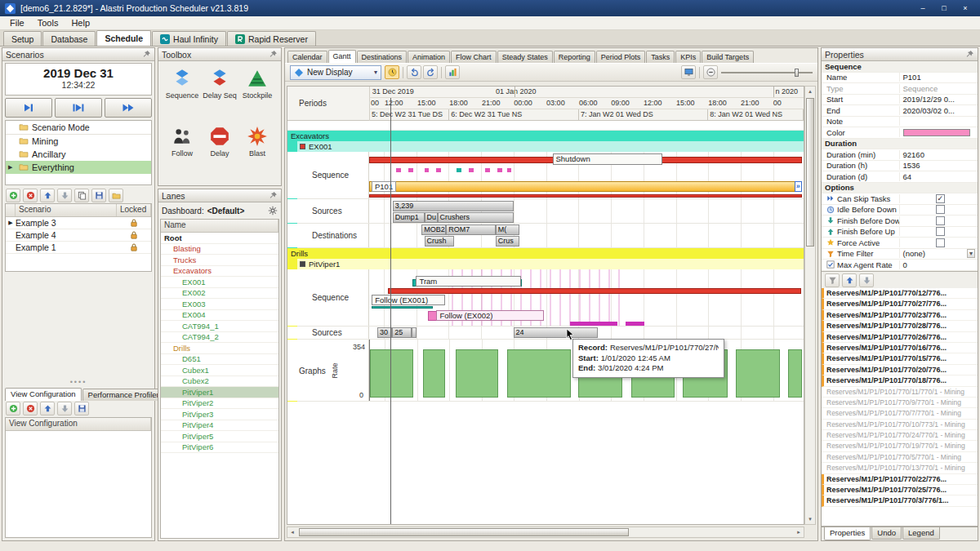  I want to click on gantt-bar-crus: Crus, so click(508, 242).